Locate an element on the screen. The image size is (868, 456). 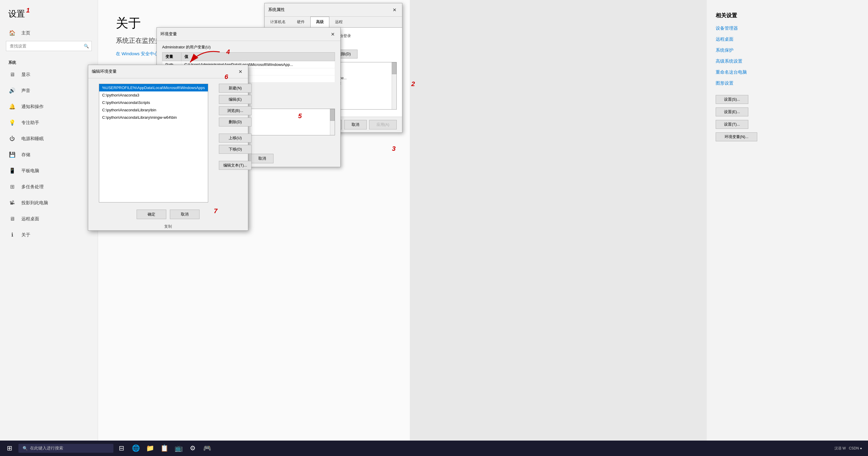
multitask-label: 多任务处理 is located at coordinates (32, 187).